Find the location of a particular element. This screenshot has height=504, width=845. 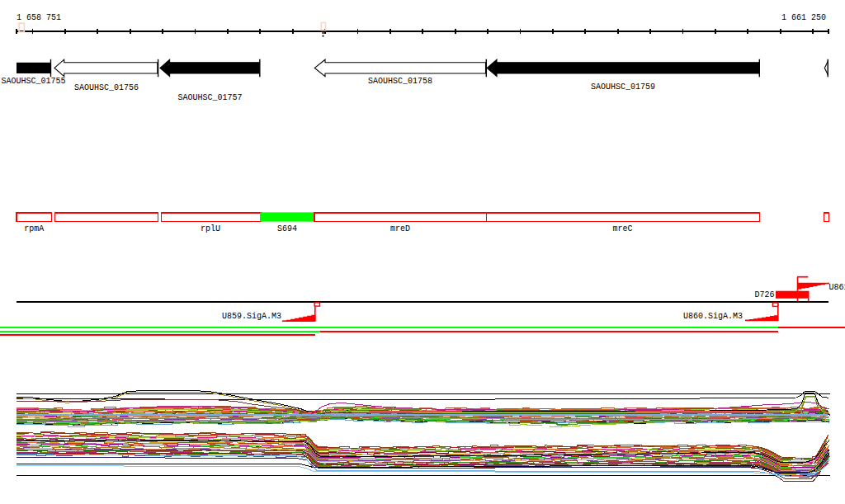

svg-text: U860.SigA.M3 is located at coordinates (713, 317).